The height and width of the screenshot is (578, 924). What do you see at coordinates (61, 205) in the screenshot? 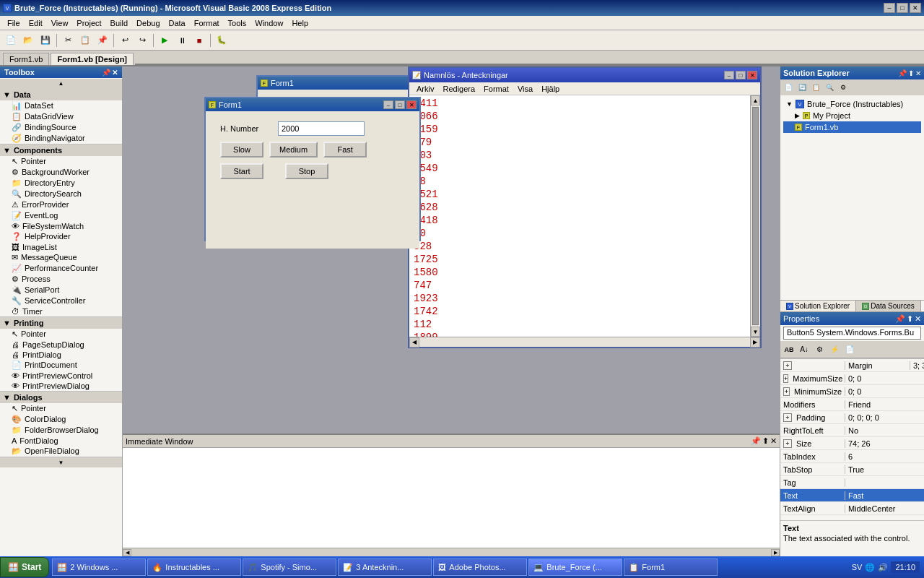
I see `toolbox-errorprovider: ⚠ErrorProvider` at bounding box center [61, 205].